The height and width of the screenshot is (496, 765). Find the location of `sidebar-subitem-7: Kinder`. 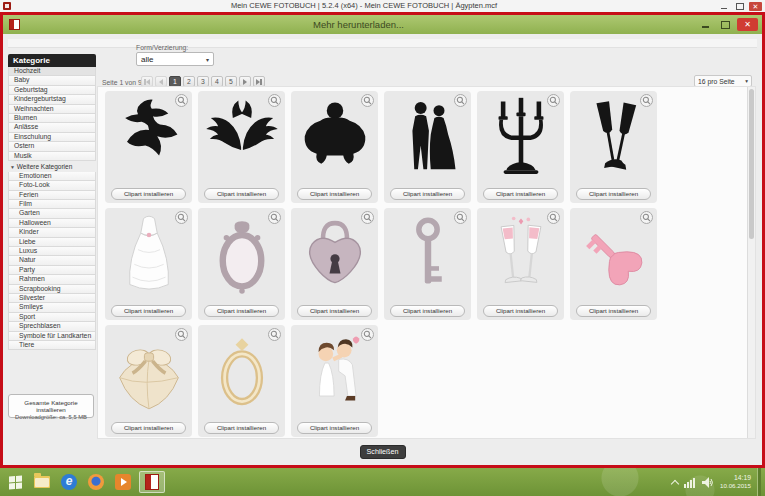

sidebar-subitem-7: Kinder is located at coordinates (52, 232).